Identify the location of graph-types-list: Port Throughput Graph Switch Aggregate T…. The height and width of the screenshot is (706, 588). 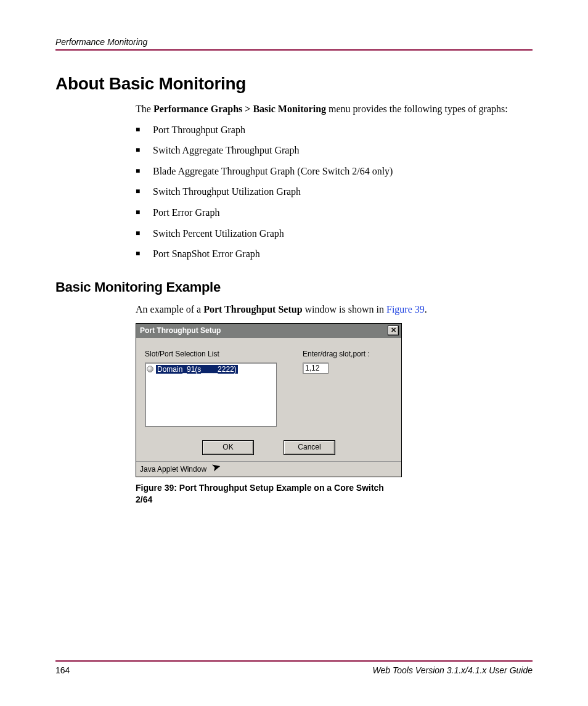
(334, 192).